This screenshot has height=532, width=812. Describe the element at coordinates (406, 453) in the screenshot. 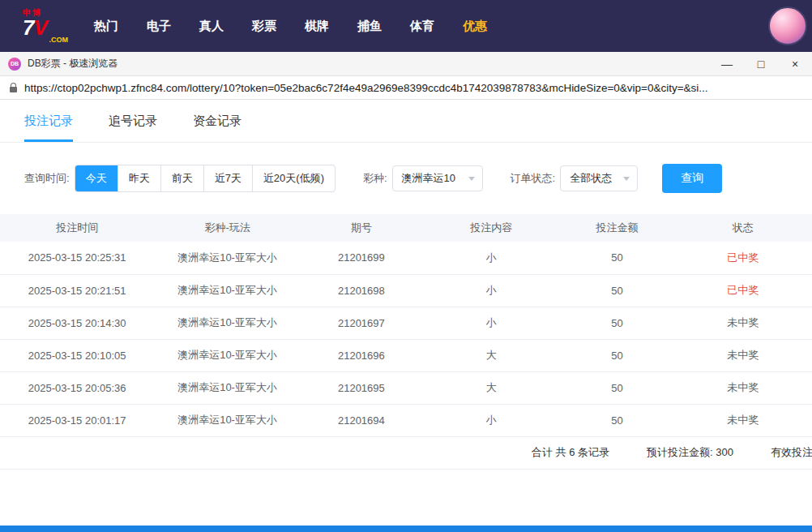

I see `table-summary: 合计 共 6 条记录 预计投注金额: 300 有效投注金` at that location.